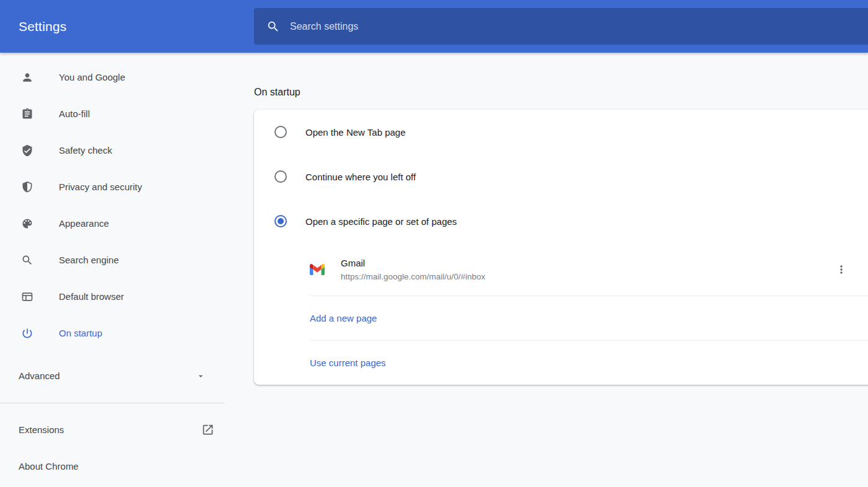 The image size is (868, 487). I want to click on sidebar-item-search-engine: Search engine, so click(127, 260).